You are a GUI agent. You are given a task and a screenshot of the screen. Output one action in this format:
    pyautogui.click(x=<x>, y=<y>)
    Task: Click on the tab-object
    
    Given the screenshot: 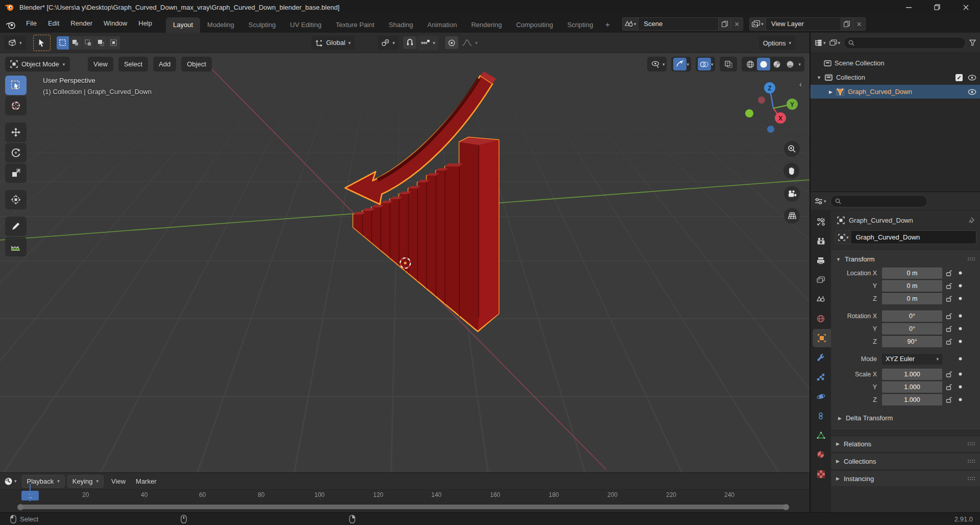 What is the action you would take?
    pyautogui.click(x=822, y=338)
    